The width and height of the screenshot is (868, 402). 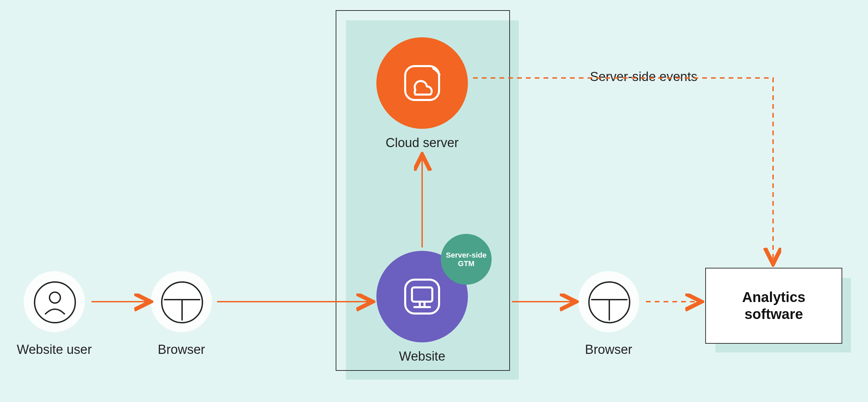 What do you see at coordinates (54, 350) in the screenshot?
I see `user-label: Website user` at bounding box center [54, 350].